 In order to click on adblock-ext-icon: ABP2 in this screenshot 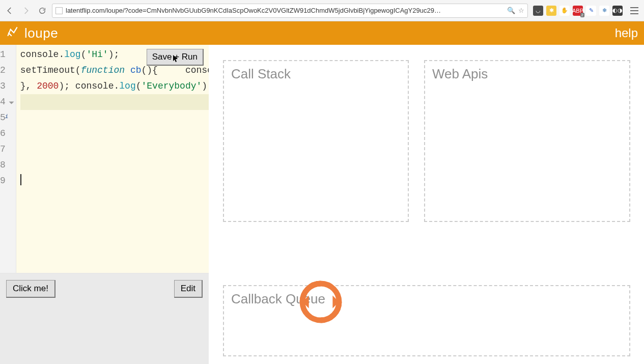, I will do `click(578, 11)`.